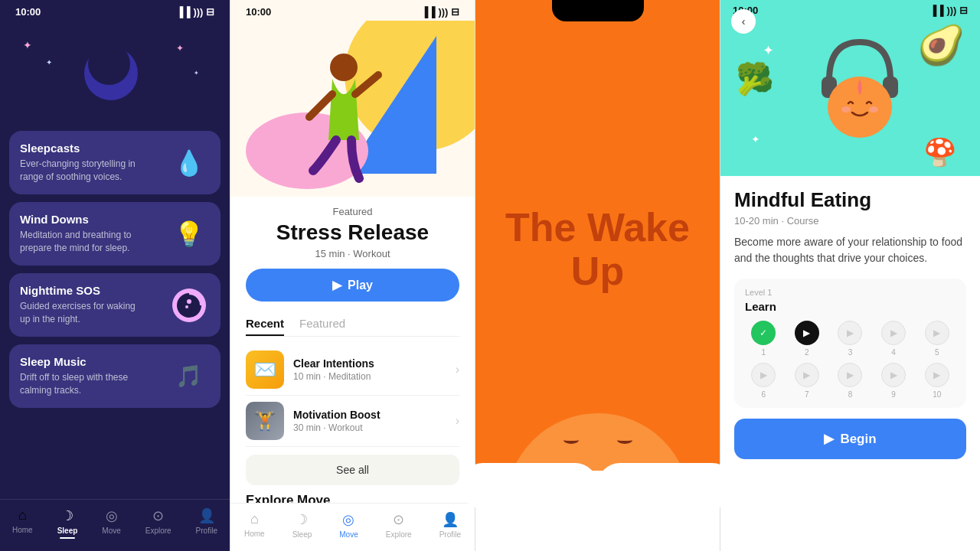 This screenshot has height=551, width=980. Describe the element at coordinates (598, 11) in the screenshot. I see `phone3-notch` at that location.